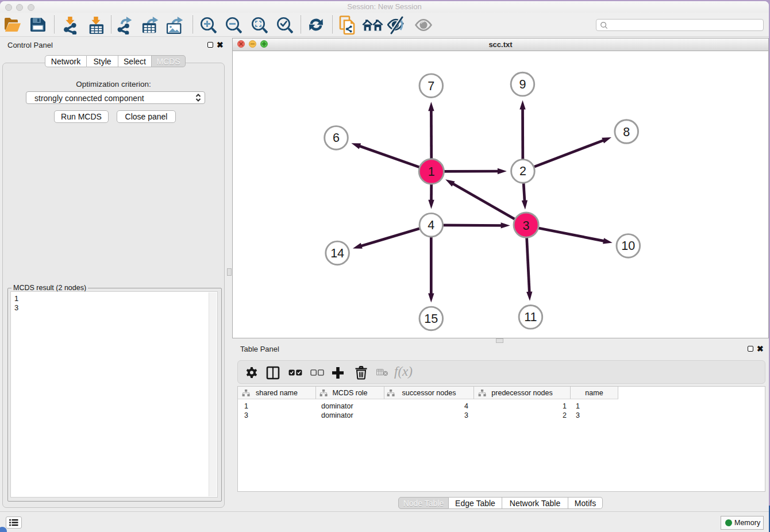 The image size is (770, 532). I want to click on svg-text: 10, so click(628, 246).